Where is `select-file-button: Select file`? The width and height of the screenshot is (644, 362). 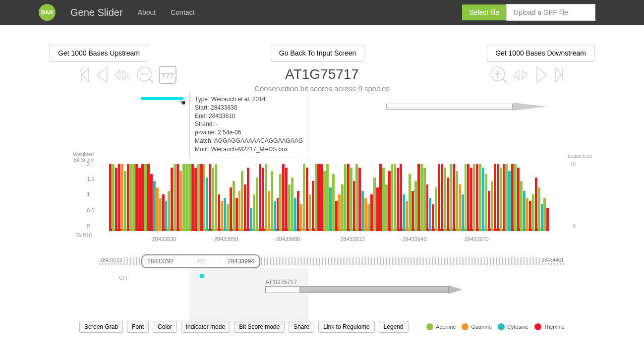
select-file-button: Select file is located at coordinates (484, 12).